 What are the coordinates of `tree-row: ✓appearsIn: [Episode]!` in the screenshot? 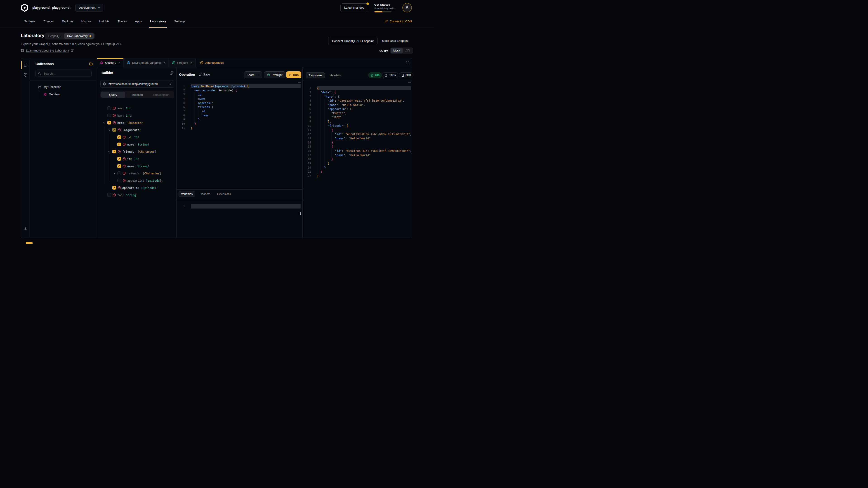 It's located at (256, 188).